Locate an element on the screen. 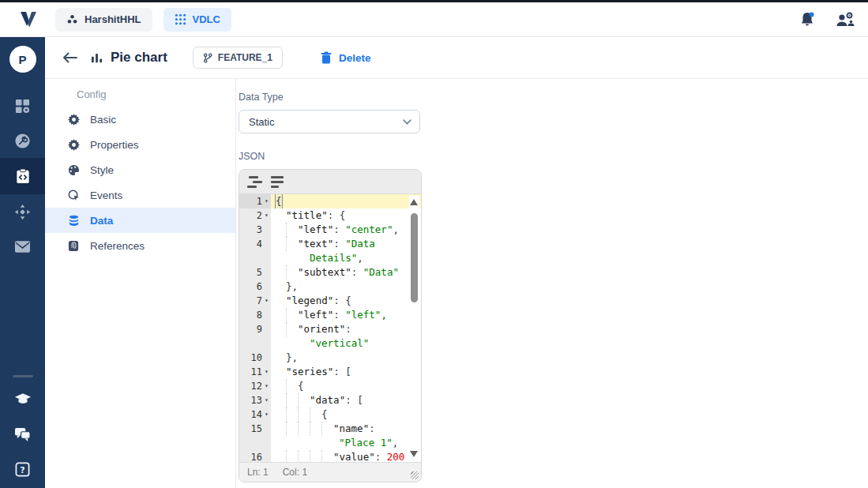  app-switcher-button: VDLC is located at coordinates (197, 20).